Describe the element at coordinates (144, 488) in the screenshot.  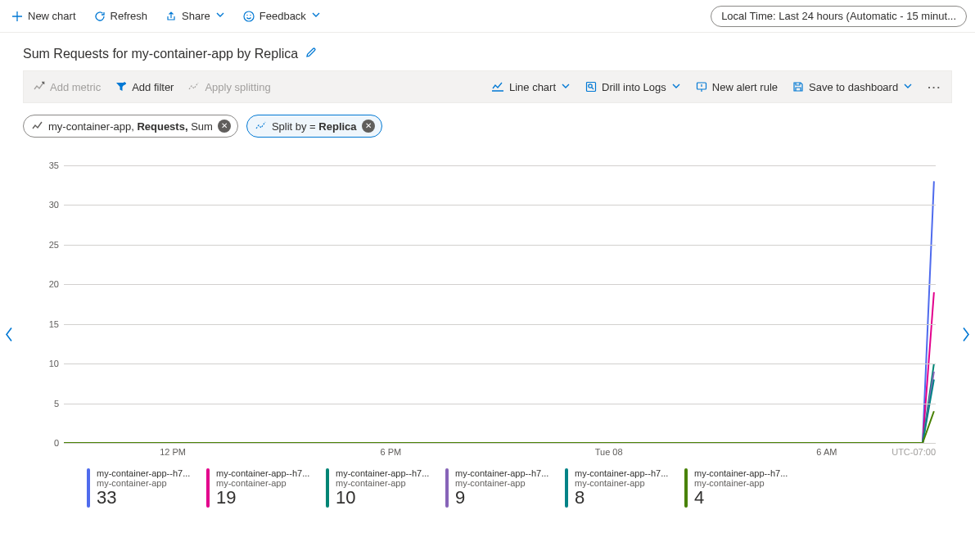
I see `legend-item: my-container-app--h7...my-container-app3…` at that location.